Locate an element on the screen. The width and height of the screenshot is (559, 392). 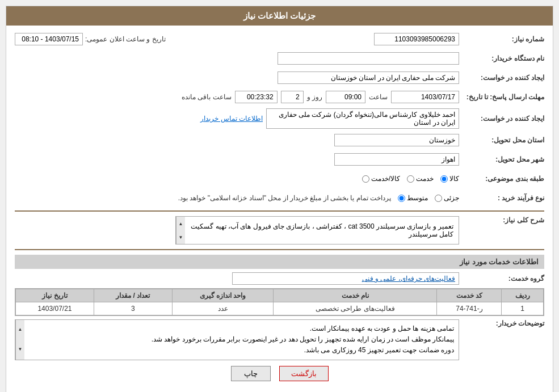
table-cell: فعالیت‌های طراحی تخصصی is located at coordinates (355, 309).